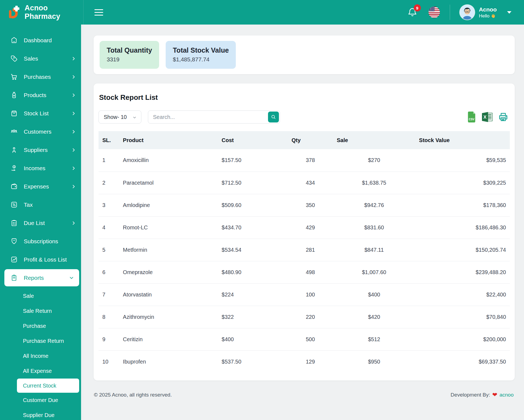  I want to click on heart-icon: ❤, so click(495, 395).